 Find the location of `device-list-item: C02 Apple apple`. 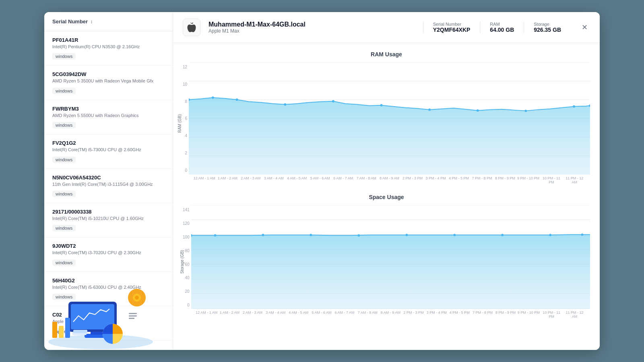

device-list-item: C02 Apple apple is located at coordinates (109, 323).